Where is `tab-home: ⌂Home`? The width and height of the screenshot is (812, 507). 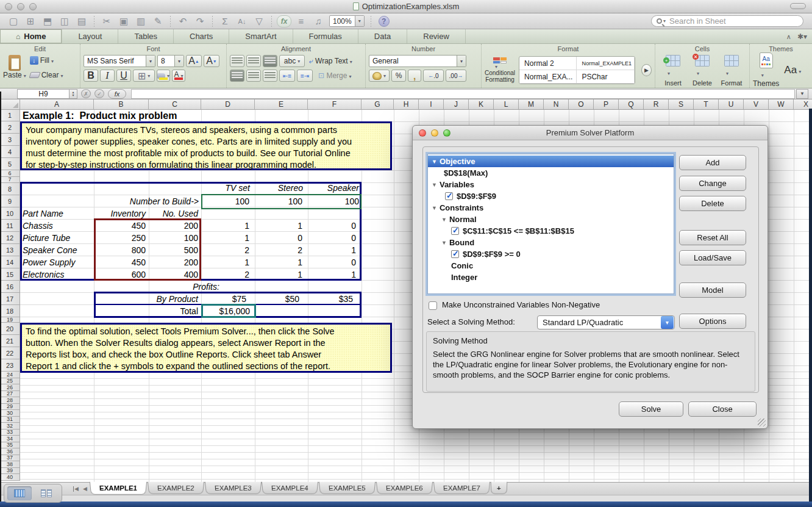
tab-home: ⌂Home is located at coordinates (31, 37).